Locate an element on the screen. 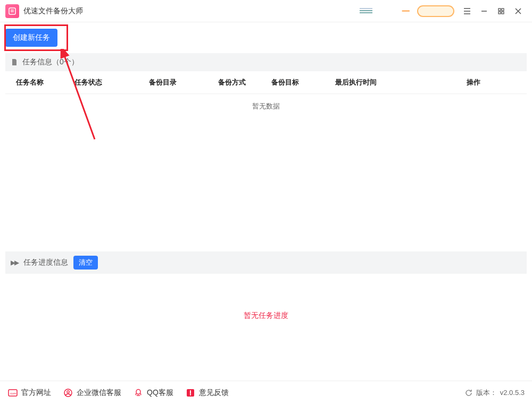  footer: .com 官方网址 企业微信客服 QQ客服 意见反馈 版本： v2.0.5.3 is located at coordinates (266, 392).